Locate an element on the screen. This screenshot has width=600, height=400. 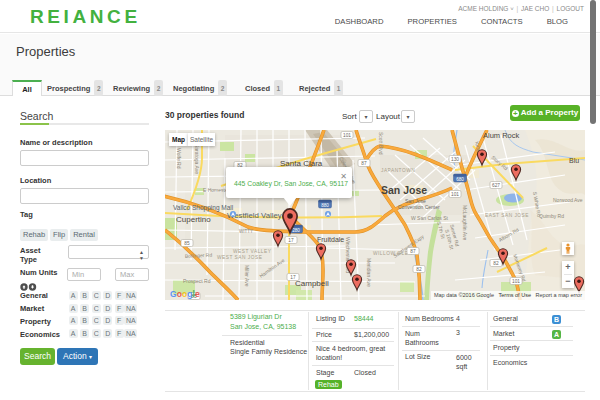
svg-text: W San Carlos St is located at coordinates (430, 218).